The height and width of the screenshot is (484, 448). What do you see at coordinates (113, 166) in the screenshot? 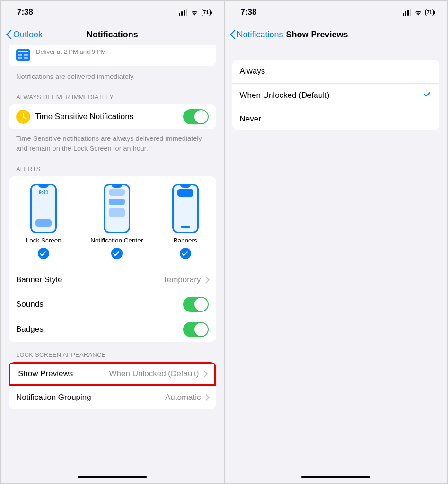
I see `section-alerts: ALERTS` at bounding box center [113, 166].